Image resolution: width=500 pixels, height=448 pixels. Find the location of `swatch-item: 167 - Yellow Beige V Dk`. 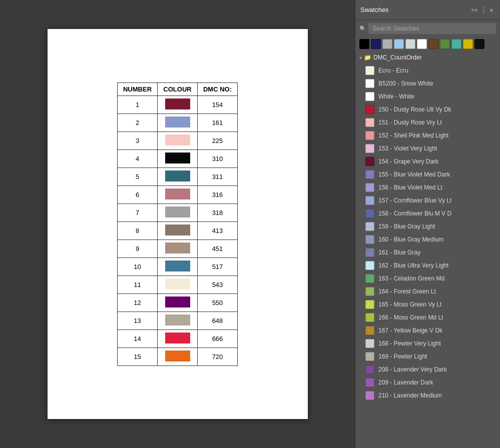

swatch-item: 167 - Yellow Beige V Dk is located at coordinates (427, 330).